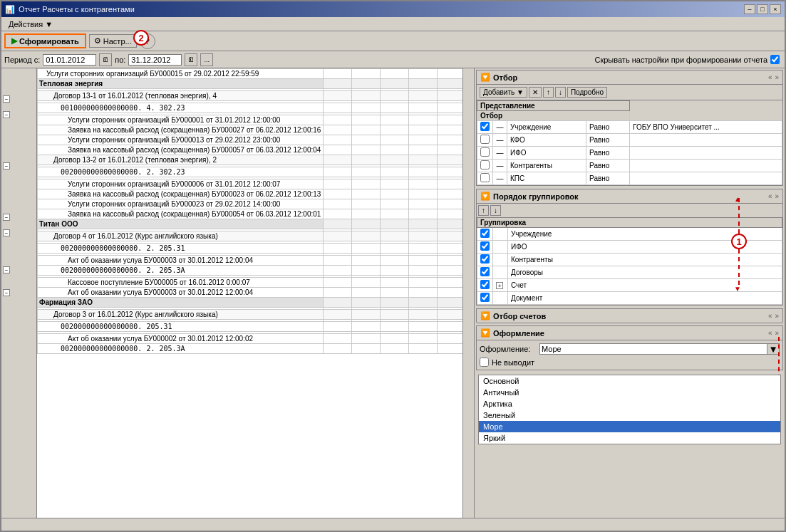  Describe the element at coordinates (468, 293) in the screenshot. I see `report-scrollbar-v` at that location.